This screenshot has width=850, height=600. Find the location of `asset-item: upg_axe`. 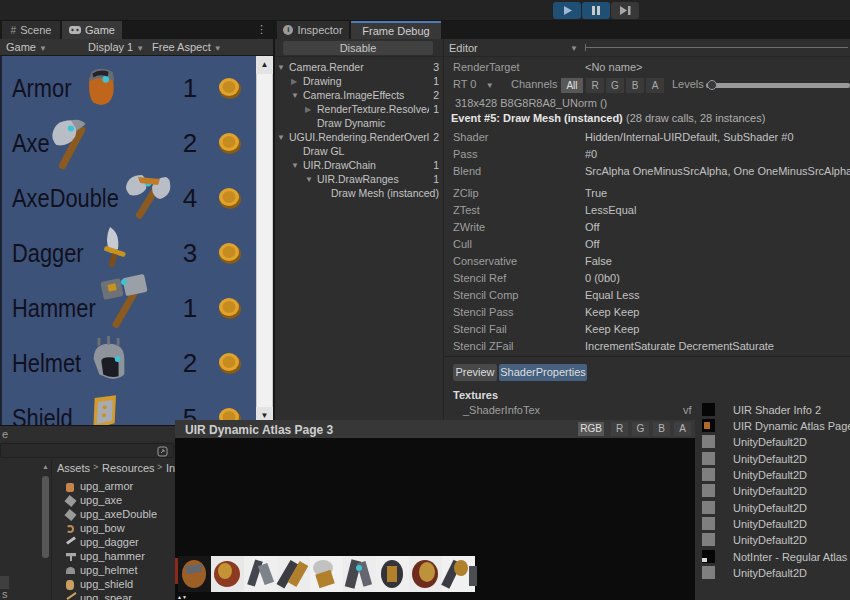

asset-item: upg_axe is located at coordinates (101, 500).